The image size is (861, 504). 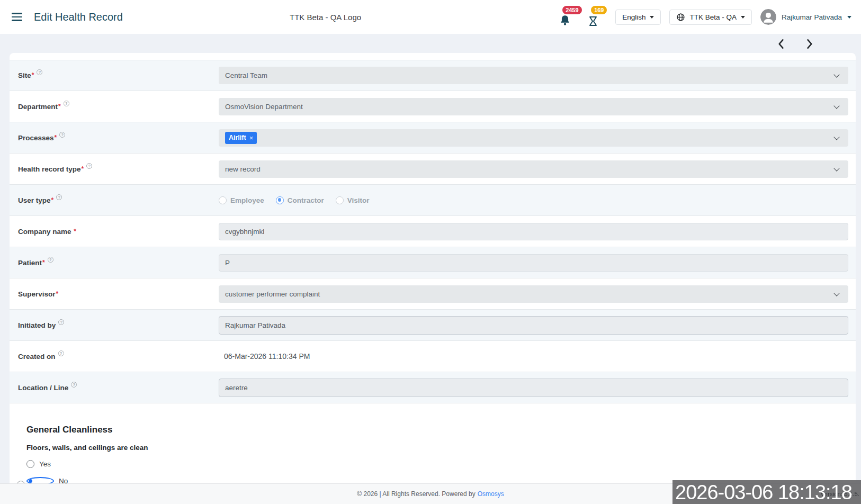 What do you see at coordinates (246, 75) in the screenshot?
I see `site-value: Central Team` at bounding box center [246, 75].